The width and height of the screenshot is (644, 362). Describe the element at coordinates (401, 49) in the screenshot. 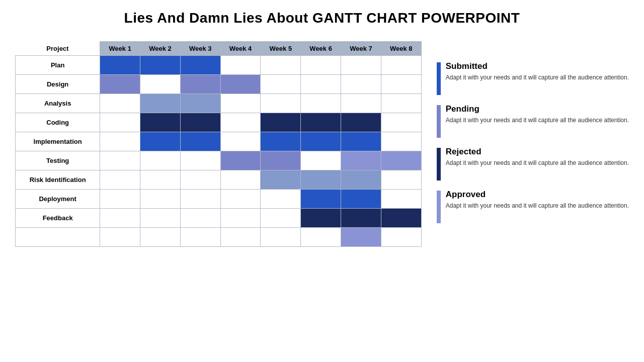

I see `week-header: Week 8` at that location.